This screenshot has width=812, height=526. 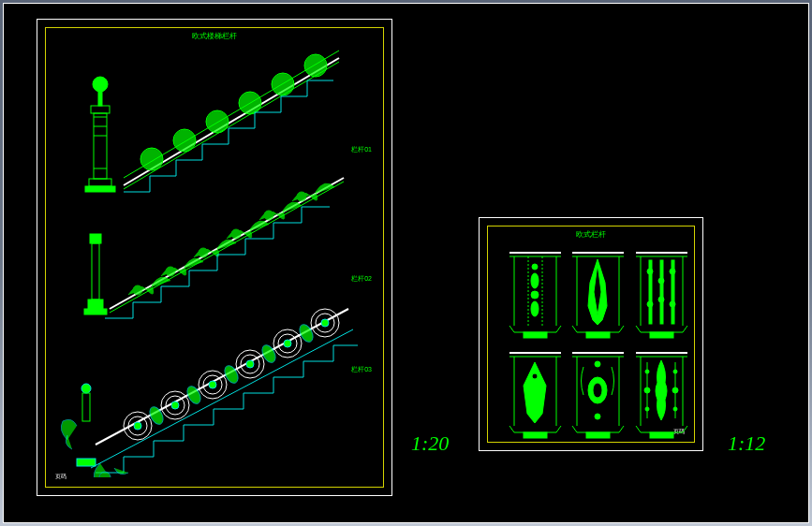 What do you see at coordinates (214, 36) in the screenshot?
I see `sheet-a-title: 欧式楼梯栏杆` at bounding box center [214, 36].